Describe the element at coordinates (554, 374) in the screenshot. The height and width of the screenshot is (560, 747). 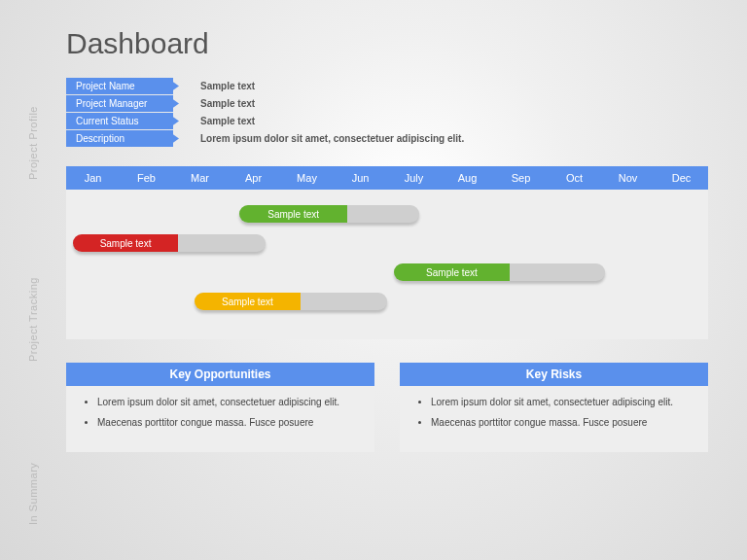
I see `card-title: Key Risks` at that location.